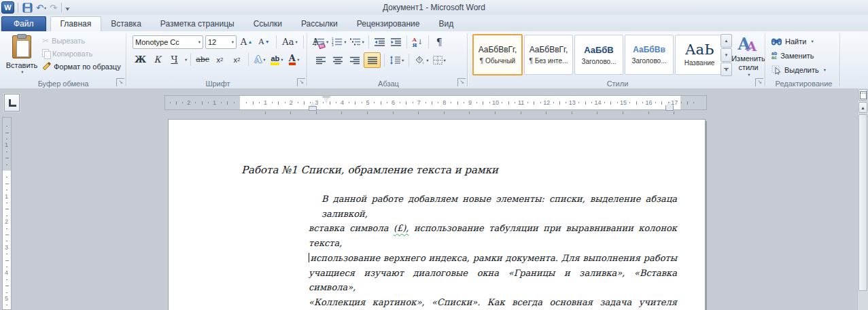  I want to click on word-logo-icon: W, so click(8, 7).